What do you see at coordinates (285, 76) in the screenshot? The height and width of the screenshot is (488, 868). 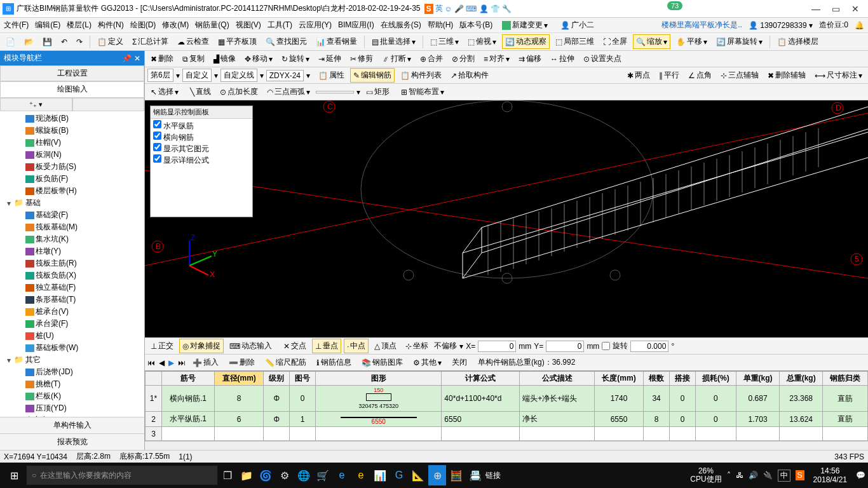 I see `name-select: ZDYX-24` at bounding box center [285, 76].